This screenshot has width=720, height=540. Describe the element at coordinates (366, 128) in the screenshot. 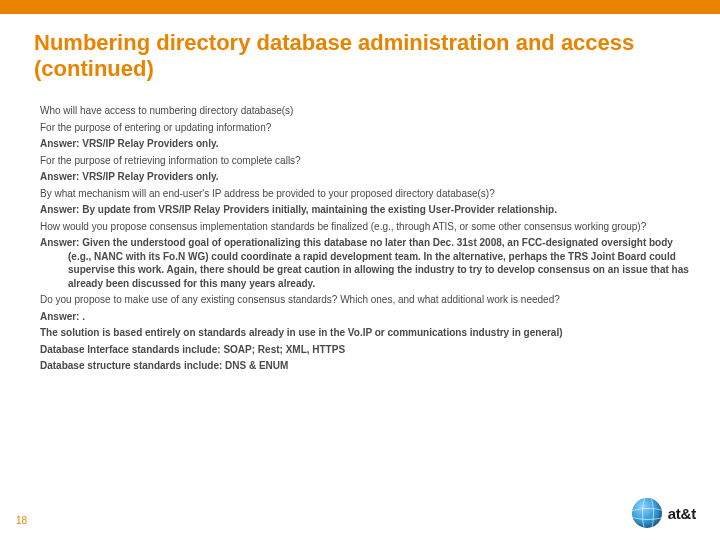

I see `qa-line: For the purpose of entering or updating …` at that location.